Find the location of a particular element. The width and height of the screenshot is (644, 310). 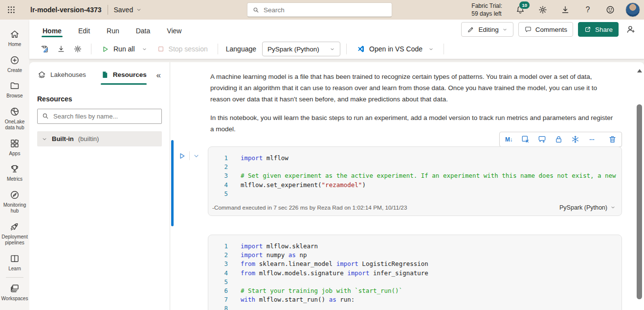

lock-cell-icon is located at coordinates (558, 139).